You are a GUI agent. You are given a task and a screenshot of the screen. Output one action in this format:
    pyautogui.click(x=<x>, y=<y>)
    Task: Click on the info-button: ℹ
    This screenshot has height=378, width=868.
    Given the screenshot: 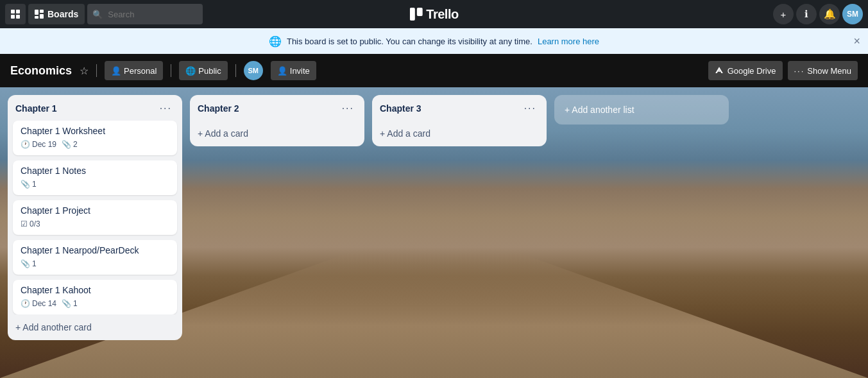 What is the action you would take?
    pyautogui.click(x=806, y=14)
    